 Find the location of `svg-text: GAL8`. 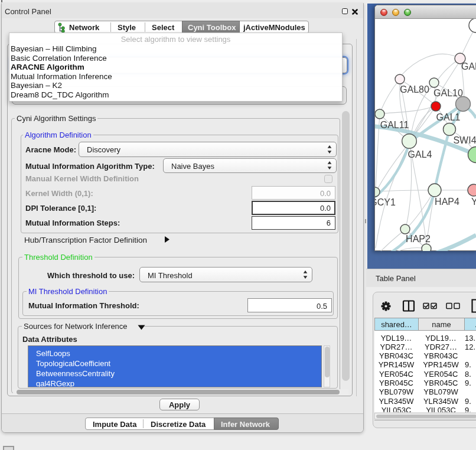

svg-text: GAL8 is located at coordinates (469, 66).